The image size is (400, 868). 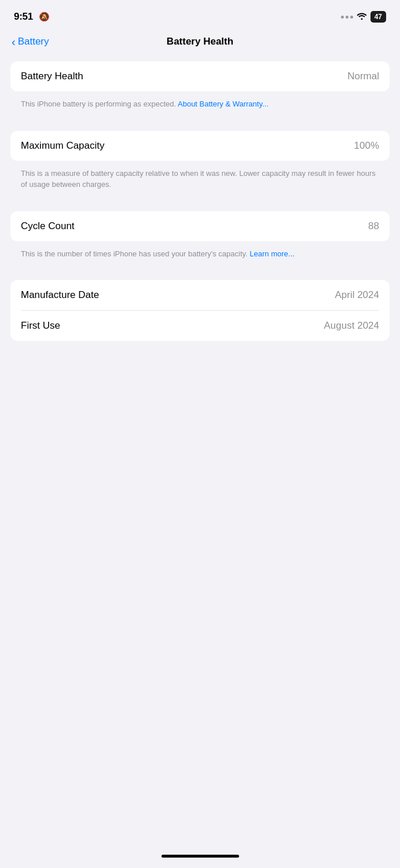 What do you see at coordinates (272, 253) in the screenshot?
I see `learn-more-link: Learn more...` at bounding box center [272, 253].